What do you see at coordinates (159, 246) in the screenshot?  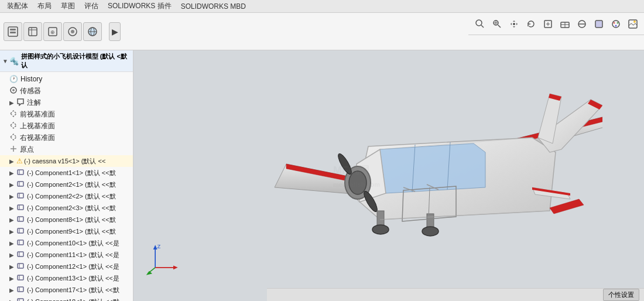 I see `svg-text: Z` at bounding box center [159, 246].